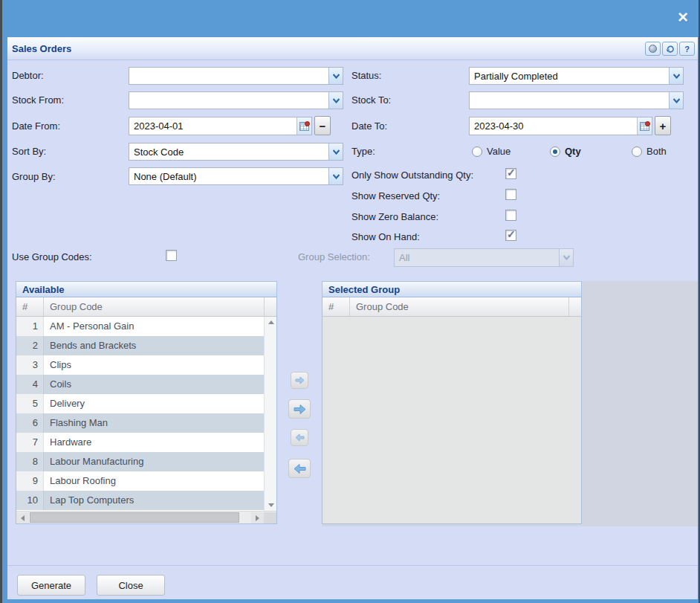 The image size is (700, 603). What do you see at coordinates (140, 481) in the screenshot?
I see `list-item: 9Labour Roofing` at bounding box center [140, 481].